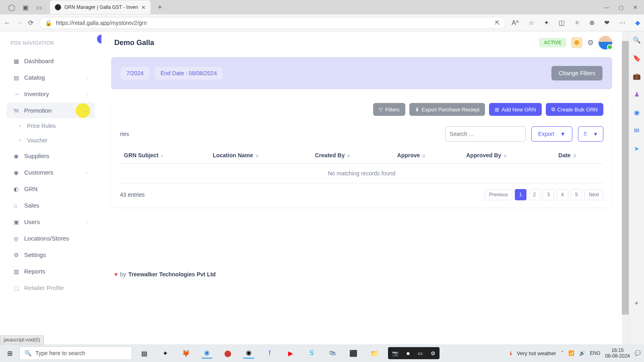  What do you see at coordinates (51, 189) in the screenshot?
I see `sidebar-item-grn: ◐ GRN` at bounding box center [51, 189].